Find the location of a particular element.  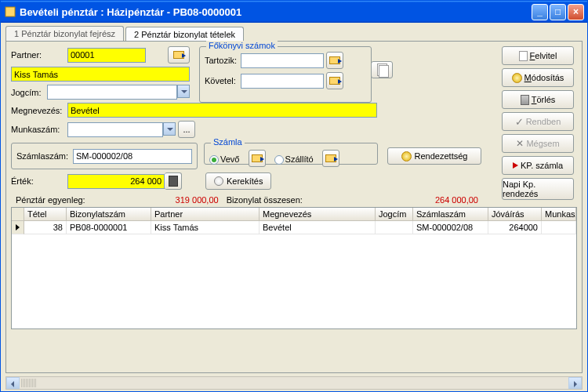

arrow-right-icon is located at coordinates (516, 165).